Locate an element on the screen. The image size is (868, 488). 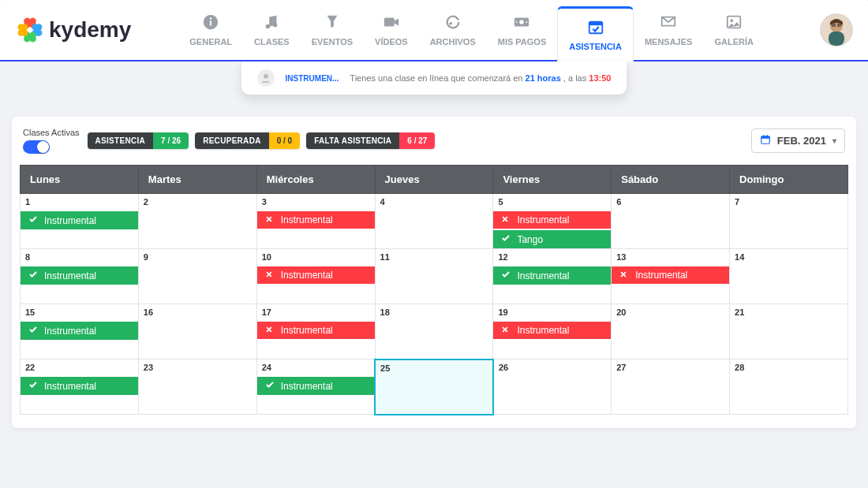
calendar-day: 7 is located at coordinates (789, 222).